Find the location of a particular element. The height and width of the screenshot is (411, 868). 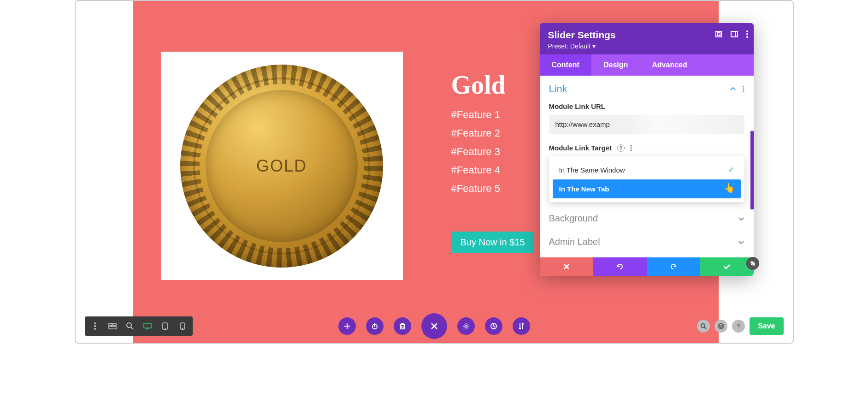

confirm-button is located at coordinates (727, 267).